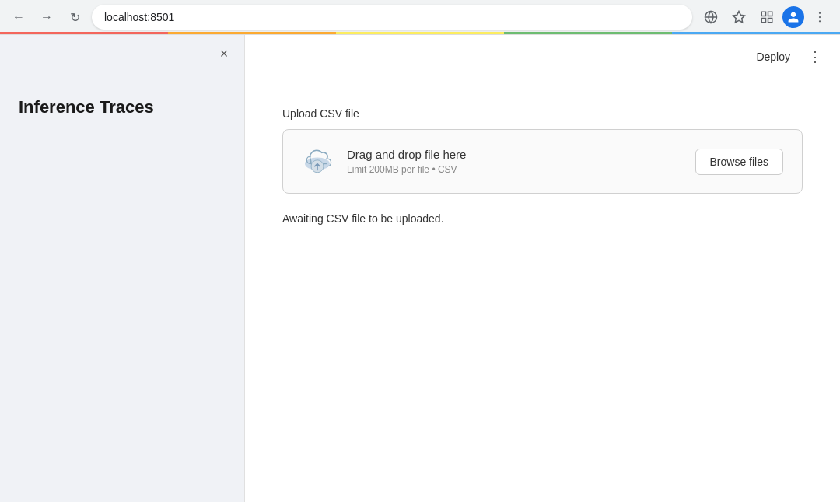 This screenshot has height=504, width=840. I want to click on cloud-upload-icon, so click(317, 162).